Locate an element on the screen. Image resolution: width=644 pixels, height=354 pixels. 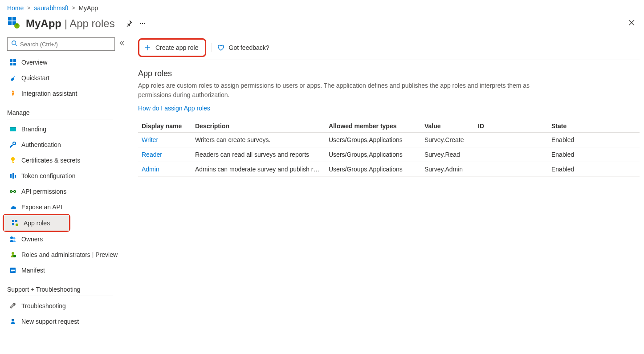
sidebar-item-manifest: Manifest is located at coordinates (68, 270).